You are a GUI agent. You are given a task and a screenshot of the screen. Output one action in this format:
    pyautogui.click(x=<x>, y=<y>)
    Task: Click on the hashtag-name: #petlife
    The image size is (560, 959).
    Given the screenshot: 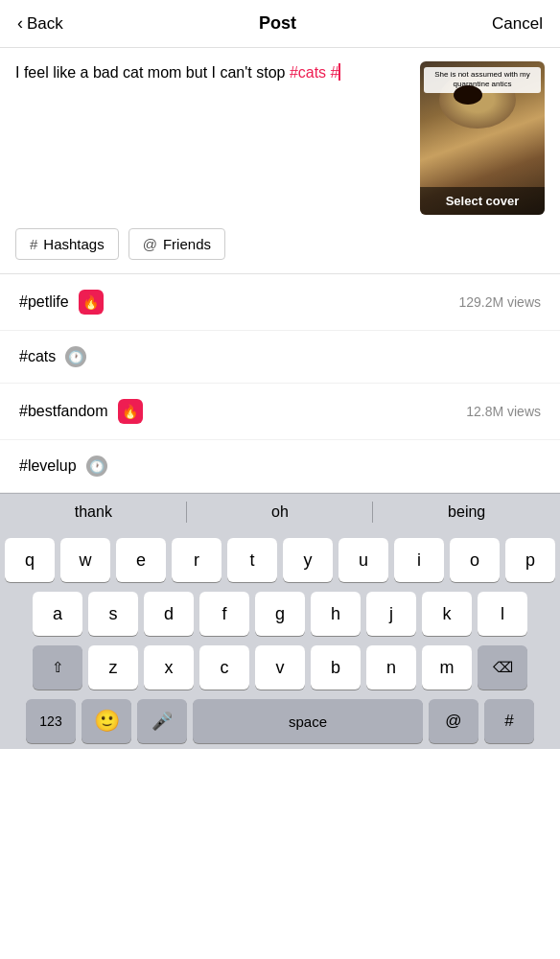 What is the action you would take?
    pyautogui.click(x=44, y=302)
    